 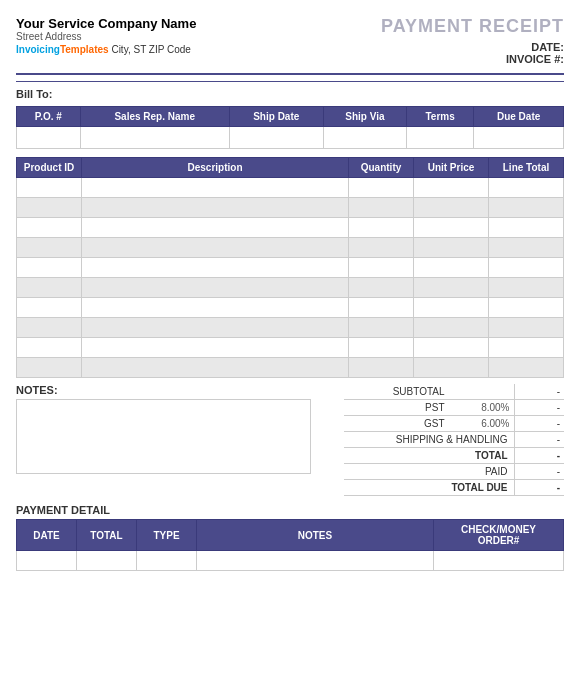 I want to click on subtotal-row: SUBTOTAL -, so click(x=454, y=392).